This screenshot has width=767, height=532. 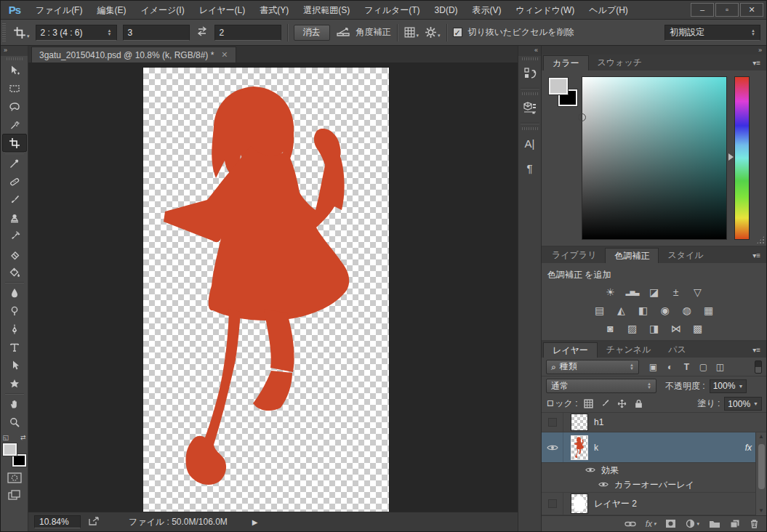 What do you see at coordinates (487, 10) in the screenshot?
I see `menu-view: 表示(V)` at bounding box center [487, 10].